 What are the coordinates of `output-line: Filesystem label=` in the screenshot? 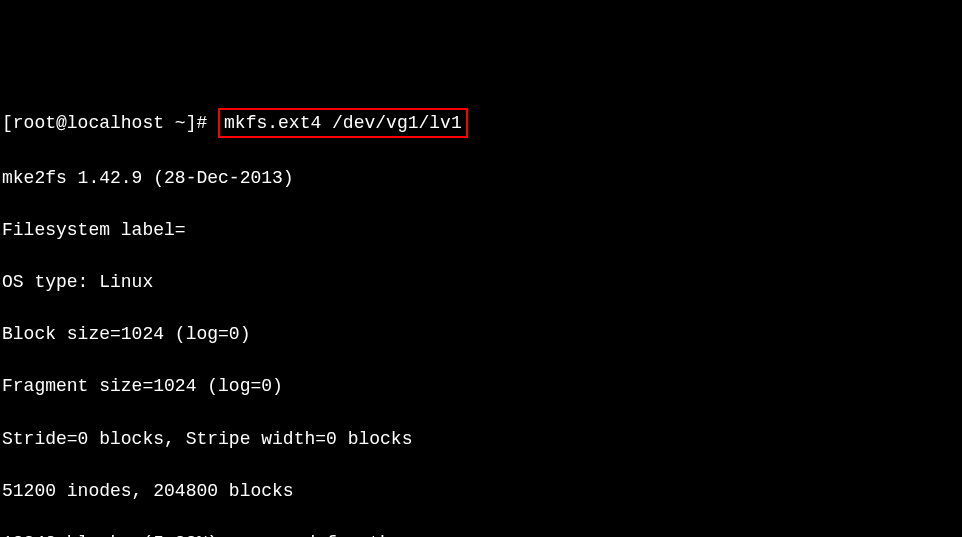 It's located at (481, 230).